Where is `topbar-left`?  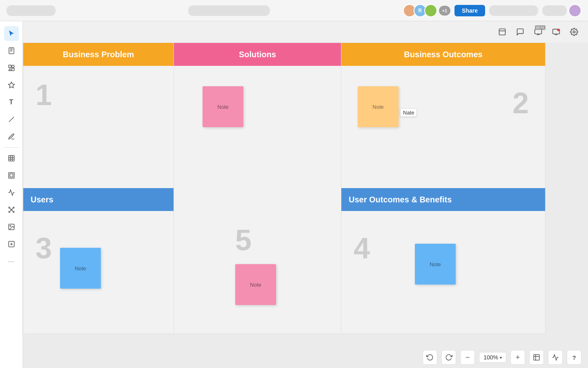
topbar-left is located at coordinates (31, 11).